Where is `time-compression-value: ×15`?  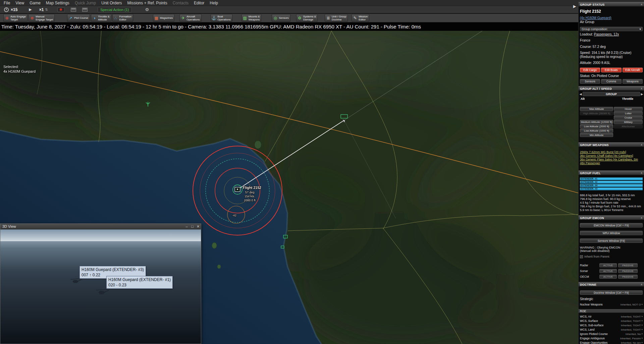 time-compression-value: ×15 is located at coordinates (14, 10).